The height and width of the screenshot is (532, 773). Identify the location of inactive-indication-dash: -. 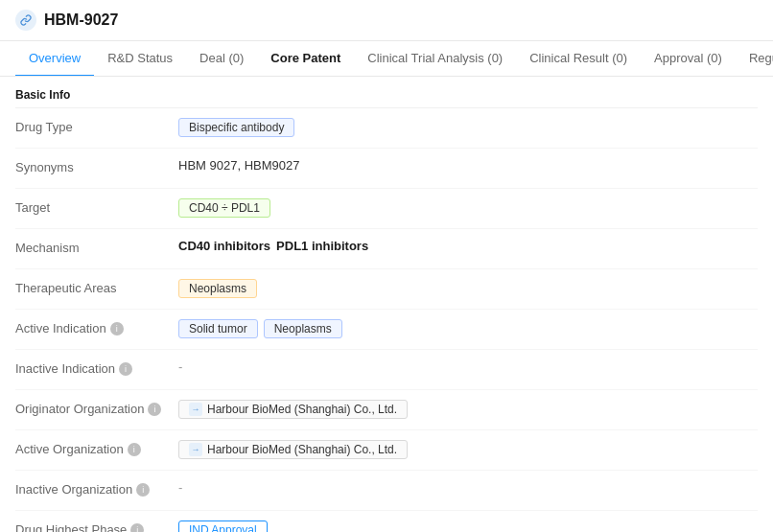
(180, 366).